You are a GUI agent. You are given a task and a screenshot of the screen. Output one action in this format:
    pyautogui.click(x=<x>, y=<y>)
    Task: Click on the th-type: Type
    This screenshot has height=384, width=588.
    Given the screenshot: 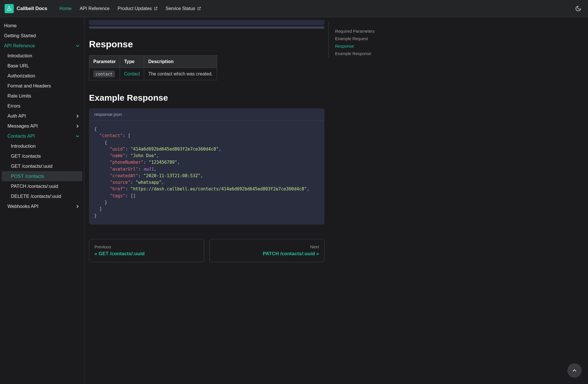 What is the action you would take?
    pyautogui.click(x=132, y=62)
    